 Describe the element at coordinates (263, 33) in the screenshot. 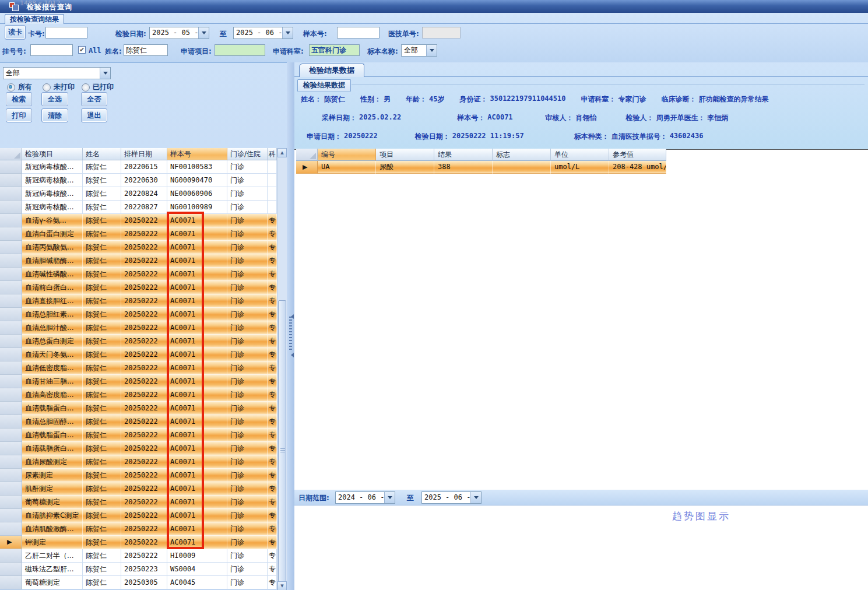

I see `test-date-to-picker: 2025 - 06 - 05` at that location.